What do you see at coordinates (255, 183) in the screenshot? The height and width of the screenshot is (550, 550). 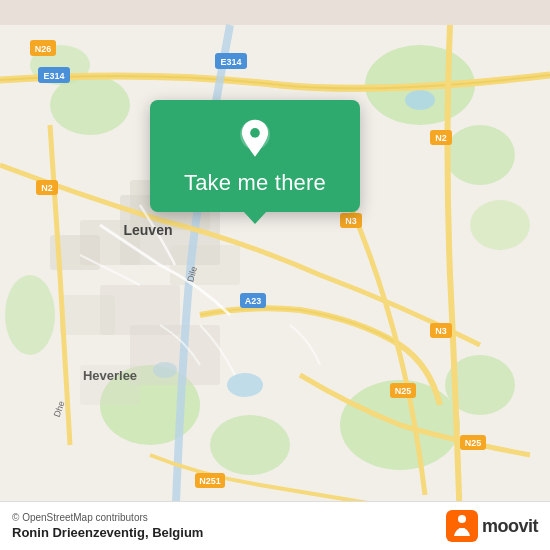 I see `take-me-there-label: Take me there` at bounding box center [255, 183].